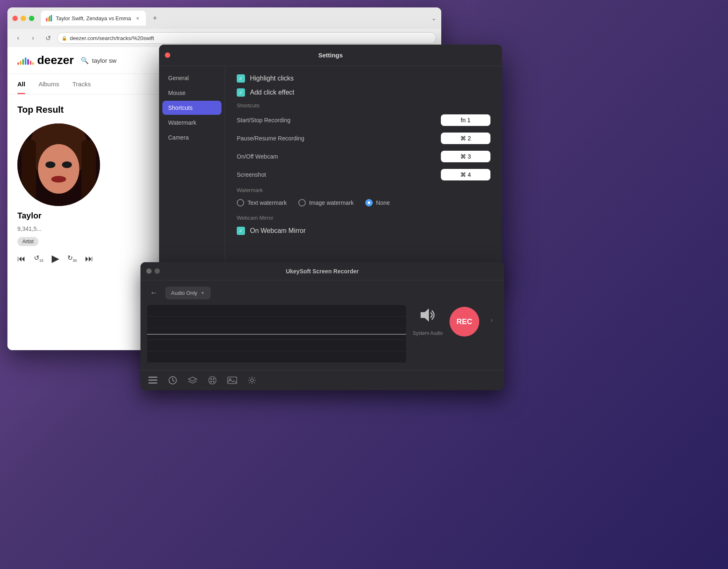  Describe the element at coordinates (33, 38) in the screenshot. I see `forward-btn: ›` at that location.